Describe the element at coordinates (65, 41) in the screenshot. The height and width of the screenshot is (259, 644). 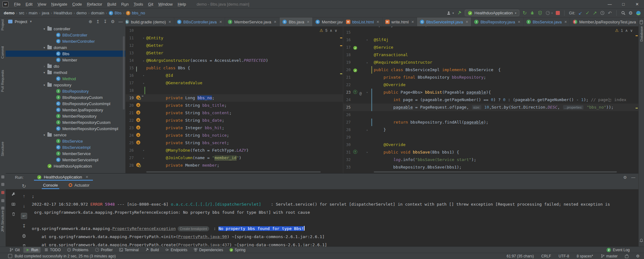
I see `tree-item-membercontroller: CMemberController` at that location.